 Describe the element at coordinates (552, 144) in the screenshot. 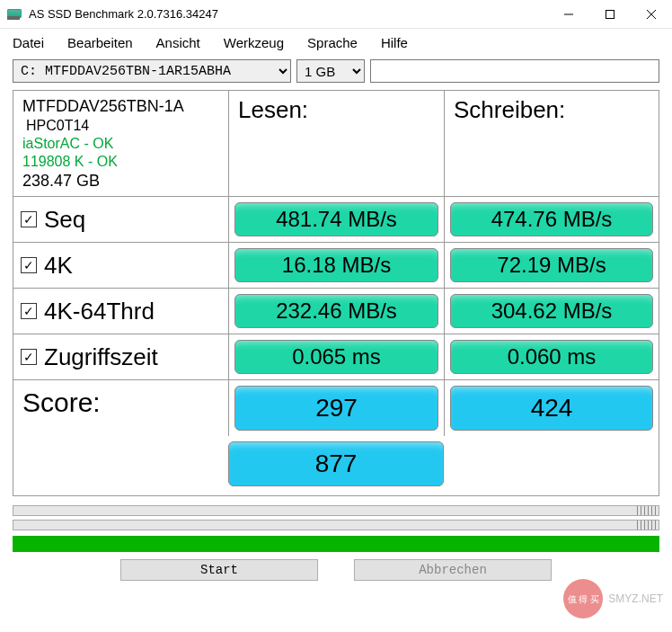

I see `header-write: Schreiben:` at that location.